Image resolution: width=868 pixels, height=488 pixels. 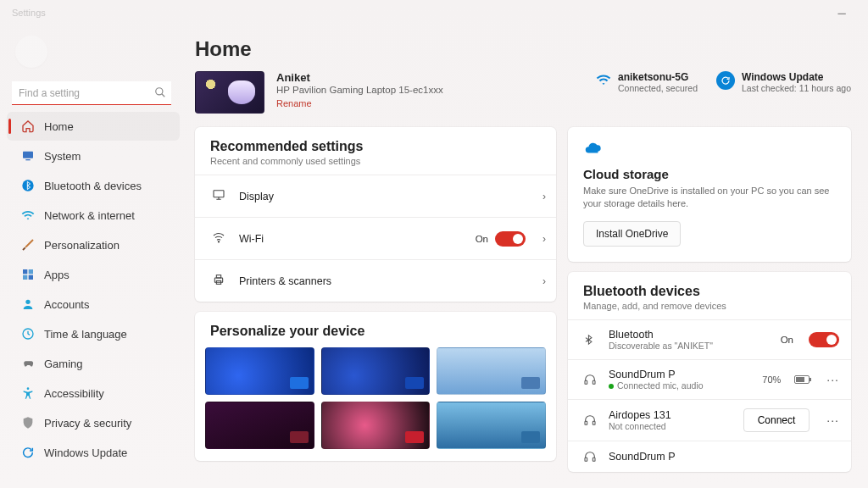 What do you see at coordinates (376, 280) in the screenshot?
I see `item-printers: Printers & scanners ›` at bounding box center [376, 280].